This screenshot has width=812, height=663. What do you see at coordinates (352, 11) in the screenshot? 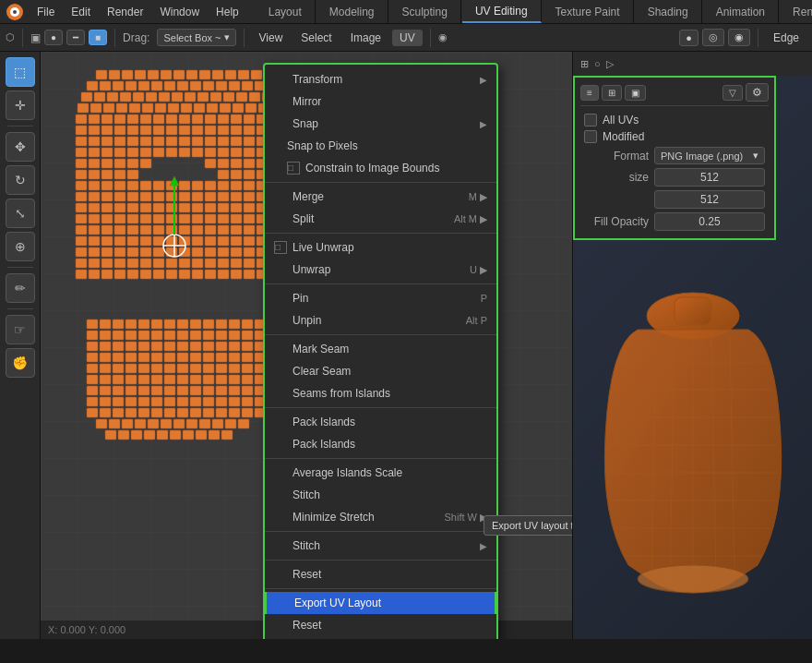
I see `tab-modeling: Modeling` at bounding box center [352, 11].